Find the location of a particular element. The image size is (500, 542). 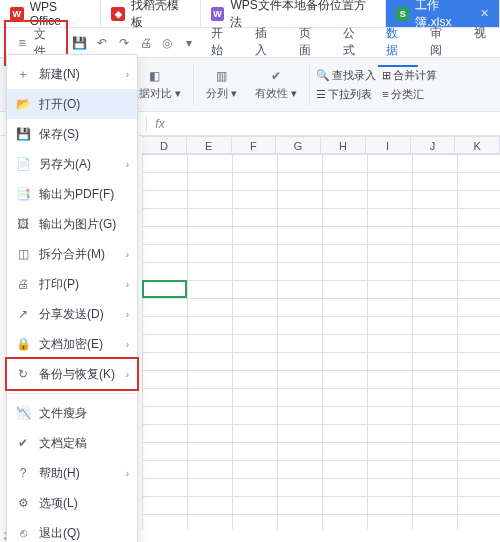

file-menu-item: ＋新建(N)› is located at coordinates (72, 74).